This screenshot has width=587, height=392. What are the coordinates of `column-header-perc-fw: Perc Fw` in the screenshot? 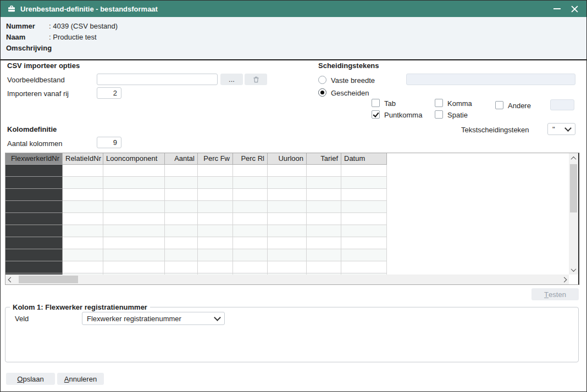 It's located at (215, 159).